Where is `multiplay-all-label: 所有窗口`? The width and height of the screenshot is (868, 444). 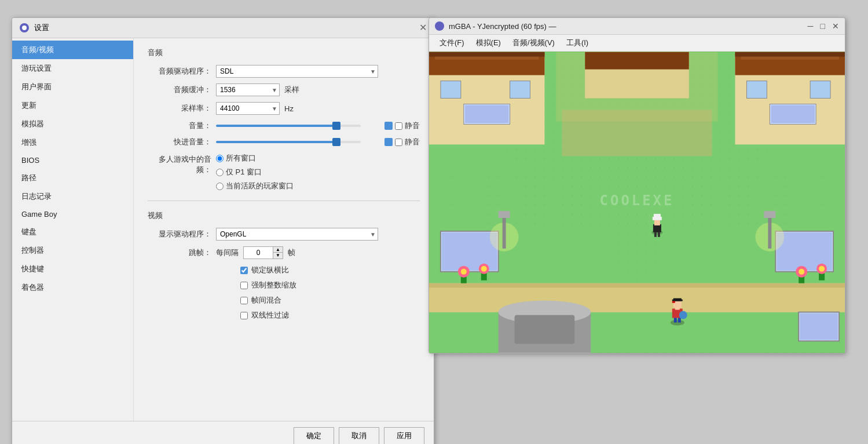 multiplay-all-label: 所有窗口 is located at coordinates (255, 158).